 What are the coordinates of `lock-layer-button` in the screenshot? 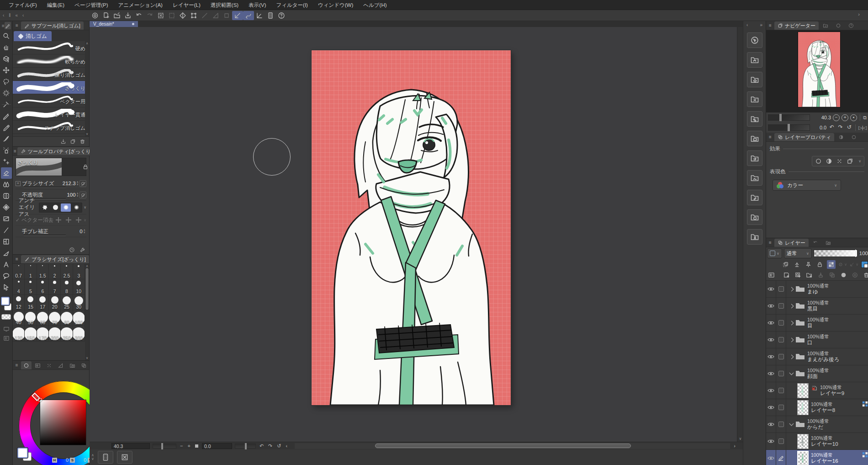 It's located at (820, 264).